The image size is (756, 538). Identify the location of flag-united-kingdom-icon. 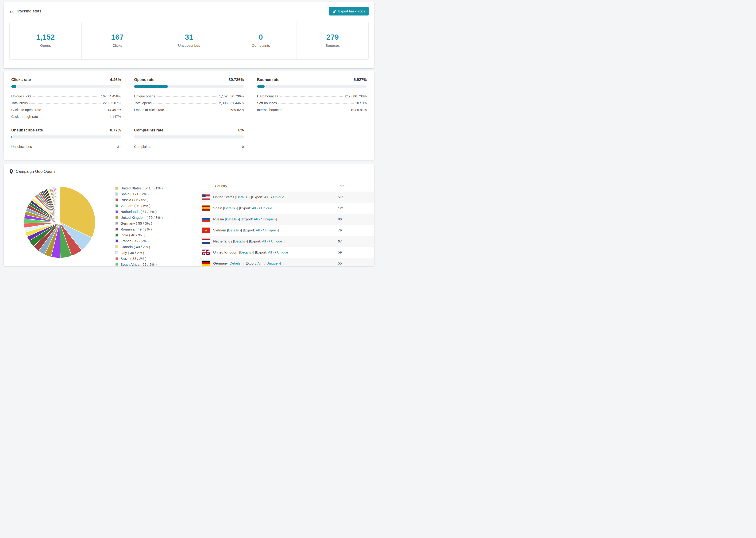
(206, 252).